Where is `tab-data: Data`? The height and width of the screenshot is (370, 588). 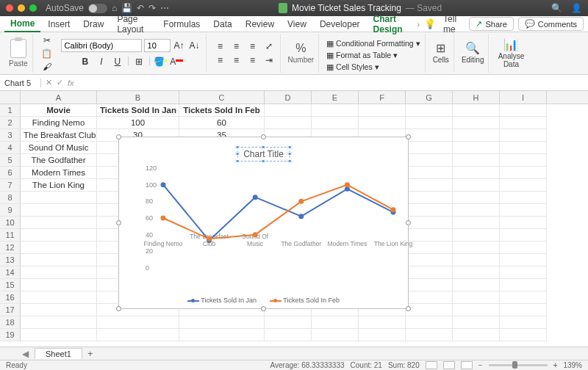
tab-data: Data is located at coordinates (222, 24).